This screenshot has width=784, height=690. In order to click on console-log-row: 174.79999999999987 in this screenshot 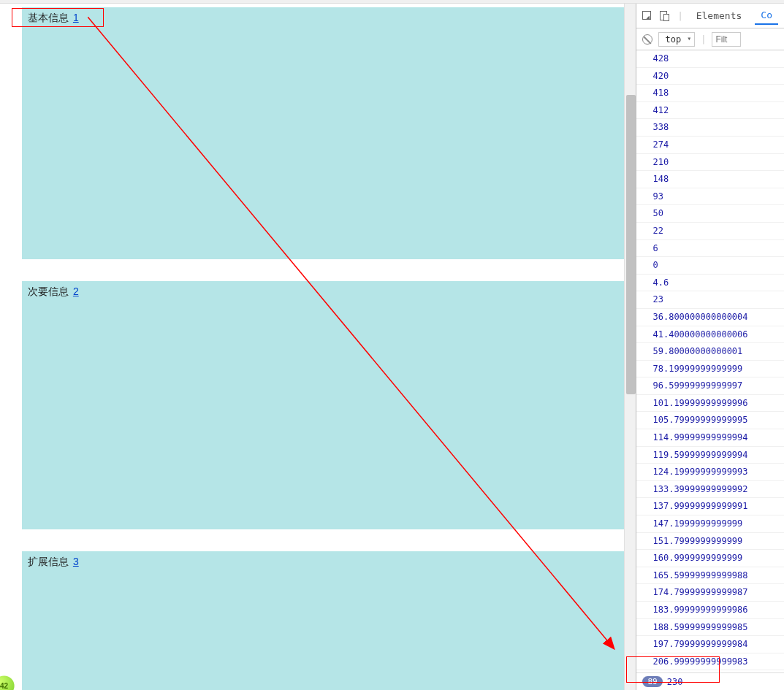, I will do `click(710, 593)`.